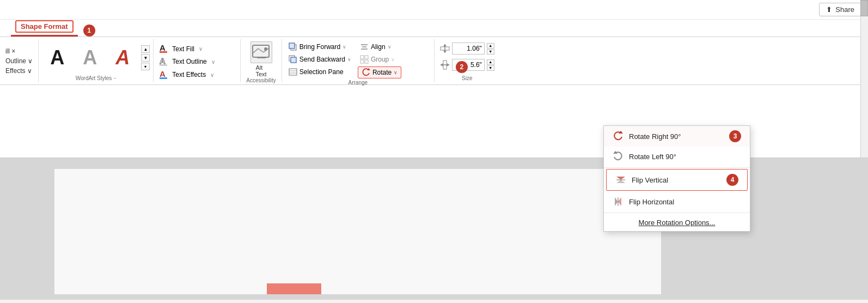 This screenshot has height=303, width=868. Describe the element at coordinates (491, 62) in the screenshot. I see `width-increment: ▲` at that location.